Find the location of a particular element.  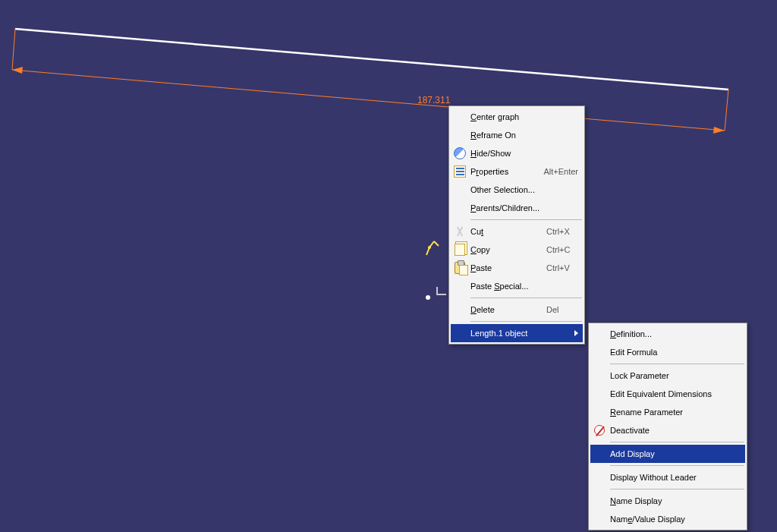

menu-cut: Cut Ctrl+X is located at coordinates (517, 231).